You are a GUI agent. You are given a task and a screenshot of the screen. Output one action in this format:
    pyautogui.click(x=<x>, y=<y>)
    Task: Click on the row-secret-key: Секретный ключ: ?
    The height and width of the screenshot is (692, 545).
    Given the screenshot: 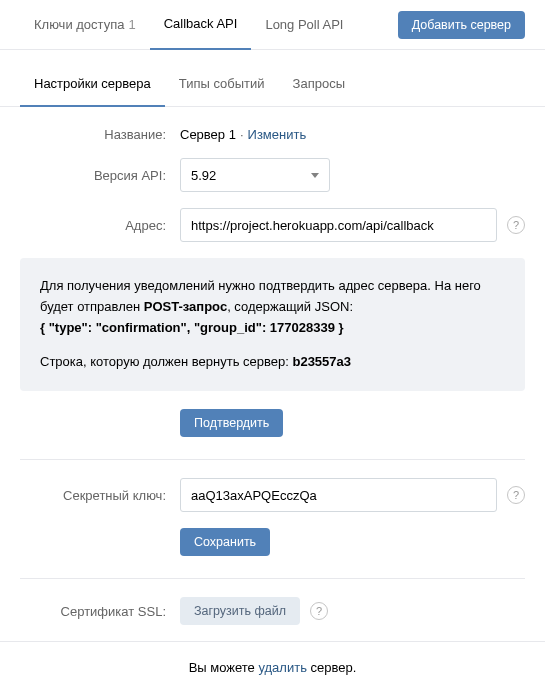 What is the action you would take?
    pyautogui.click(x=272, y=495)
    